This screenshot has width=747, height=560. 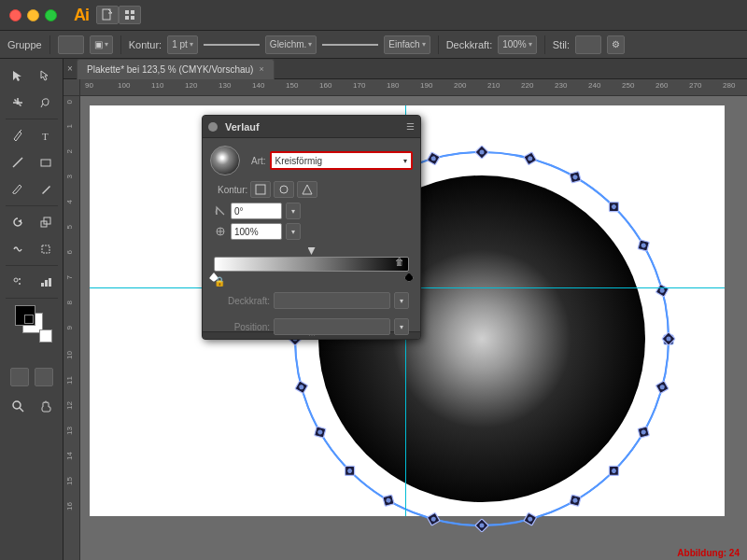 I want to click on minimize-button, so click(x=34, y=15).